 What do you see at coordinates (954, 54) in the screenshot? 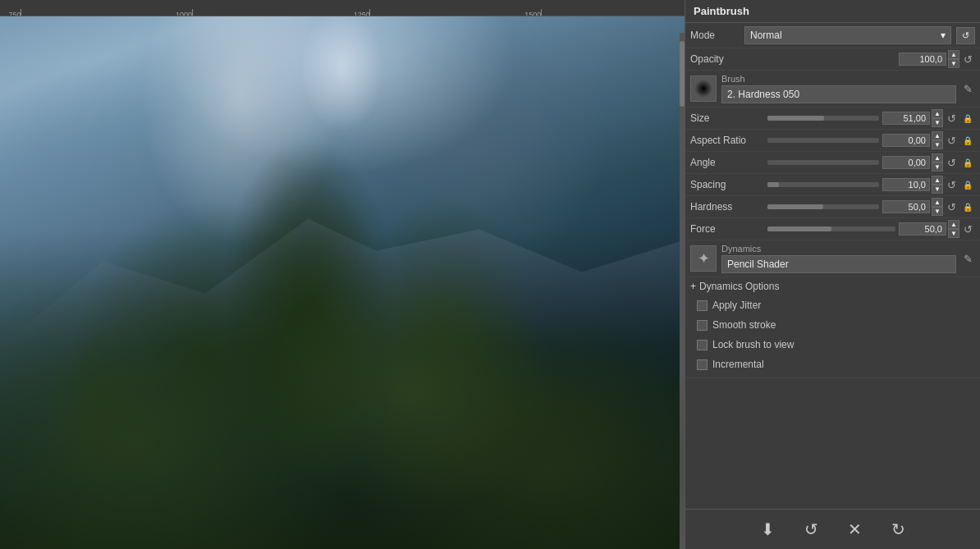
I see `opacity-up-button: ▲` at bounding box center [954, 54].